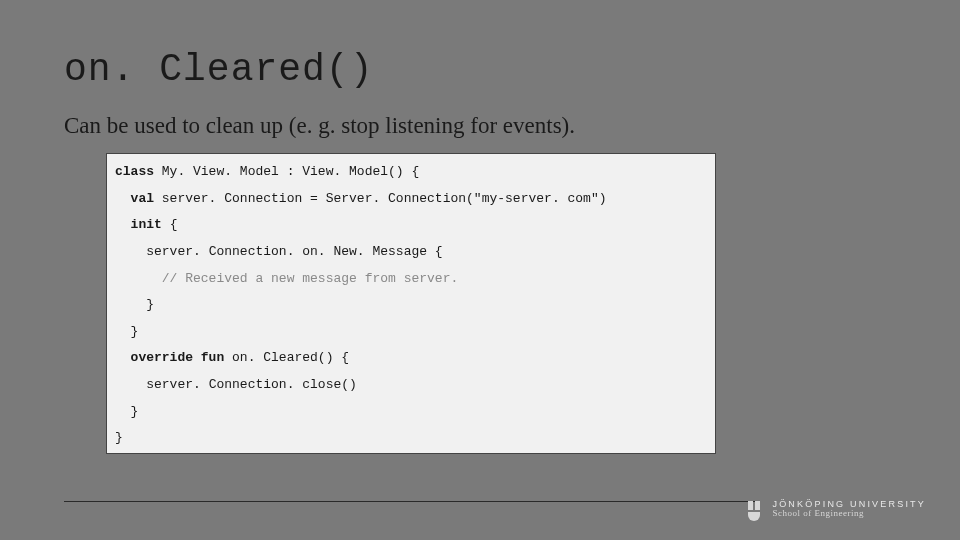 This screenshot has width=960, height=540. What do you see at coordinates (252, 384) in the screenshot?
I see `code-text: server. Connection. close()` at bounding box center [252, 384].